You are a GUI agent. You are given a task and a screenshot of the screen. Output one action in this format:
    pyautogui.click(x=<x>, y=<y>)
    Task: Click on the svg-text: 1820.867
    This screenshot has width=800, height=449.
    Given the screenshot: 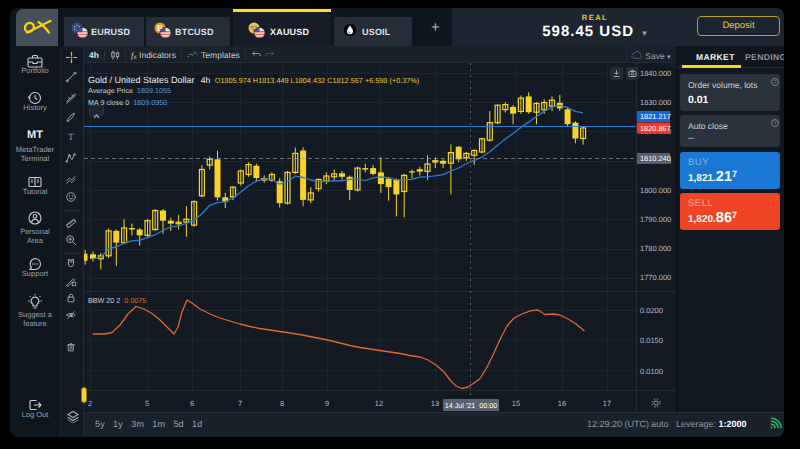 What is the action you would take?
    pyautogui.click(x=656, y=128)
    